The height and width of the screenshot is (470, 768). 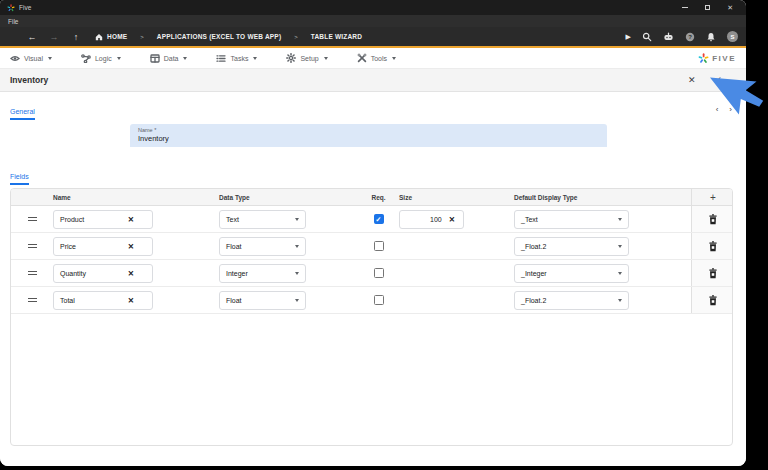 What do you see at coordinates (647, 37) in the screenshot?
I see `search-icon` at bounding box center [647, 37].